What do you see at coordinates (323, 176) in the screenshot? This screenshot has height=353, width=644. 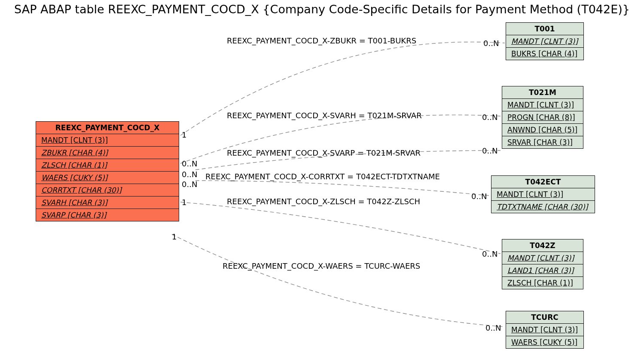 I see `relation-label: REEXC_PAYMENT_COCD_X-CORRTXT = T042ECT-T…` at bounding box center [323, 176].